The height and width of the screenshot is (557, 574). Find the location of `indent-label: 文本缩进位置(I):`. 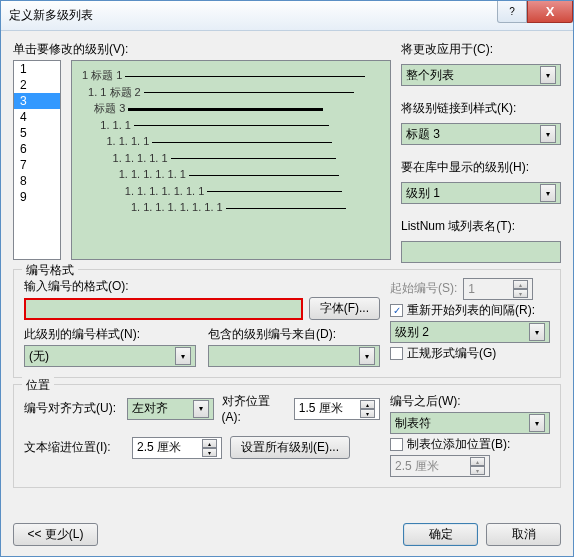

indent-label: 文本缩进位置(I): is located at coordinates (74, 448).